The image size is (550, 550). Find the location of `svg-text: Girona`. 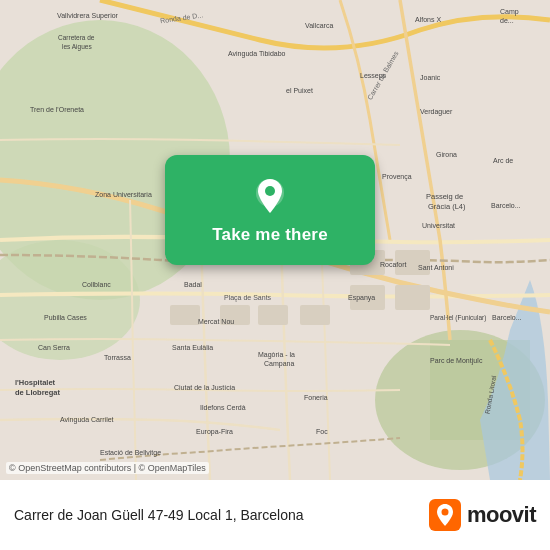

svg-text: Girona is located at coordinates (446, 154).